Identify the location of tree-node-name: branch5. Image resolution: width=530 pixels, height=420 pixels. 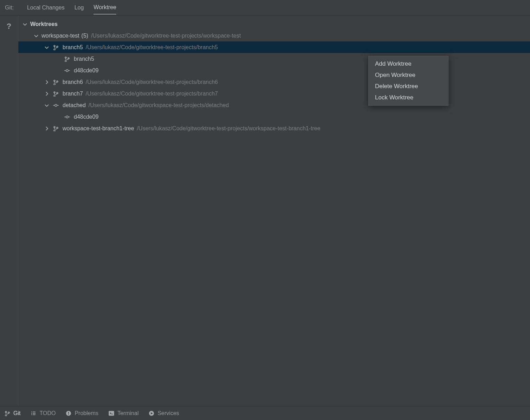
(73, 47).